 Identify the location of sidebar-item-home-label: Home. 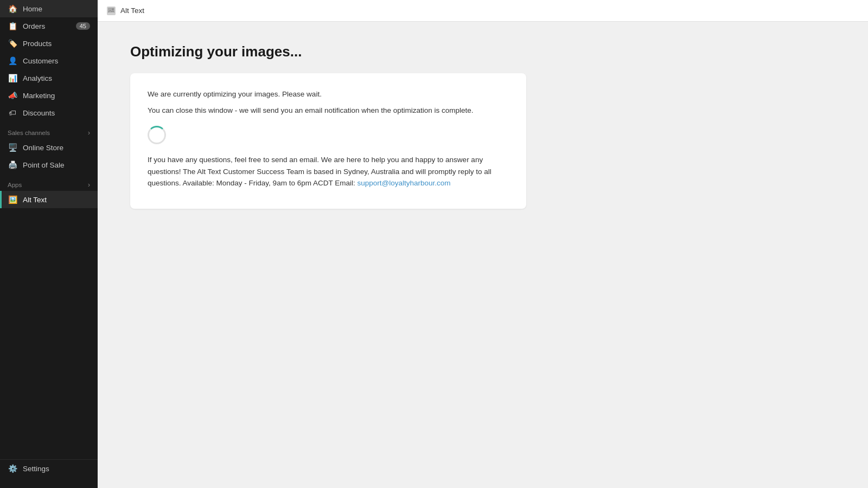
(33, 9).